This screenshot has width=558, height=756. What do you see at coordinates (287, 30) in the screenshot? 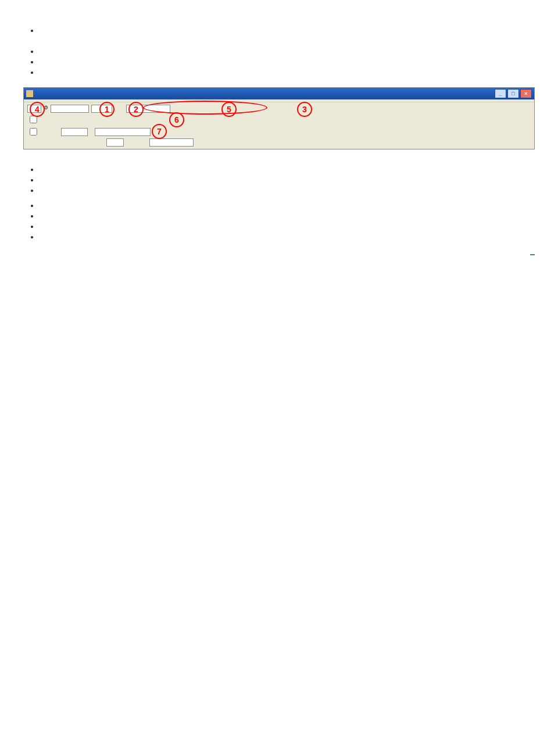
I see `intro-bullet` at bounding box center [287, 30].